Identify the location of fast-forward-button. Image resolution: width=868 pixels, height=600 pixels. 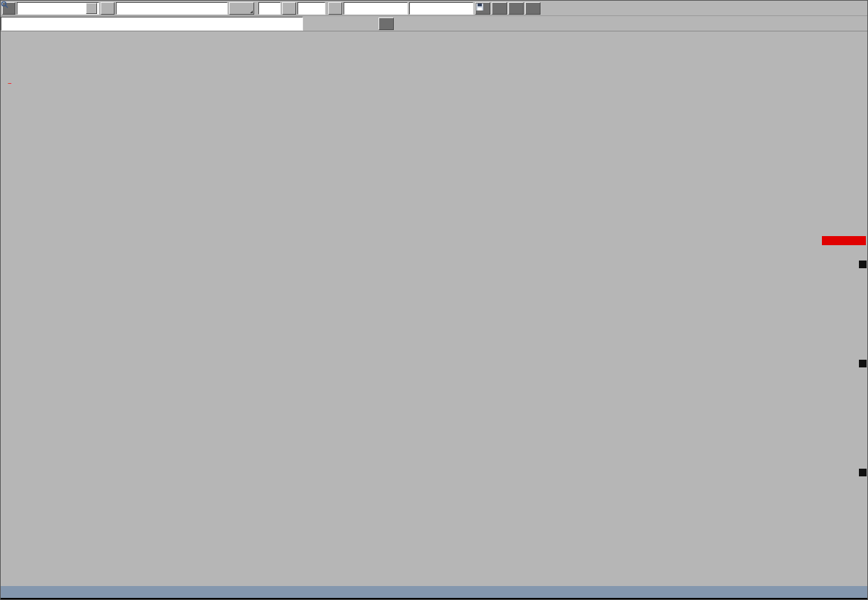
(533, 8).